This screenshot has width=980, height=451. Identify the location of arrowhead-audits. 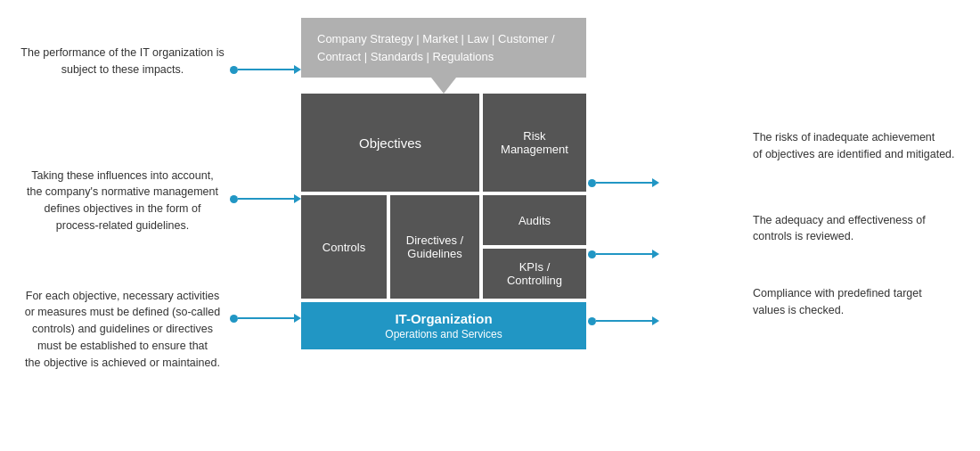
(656, 254).